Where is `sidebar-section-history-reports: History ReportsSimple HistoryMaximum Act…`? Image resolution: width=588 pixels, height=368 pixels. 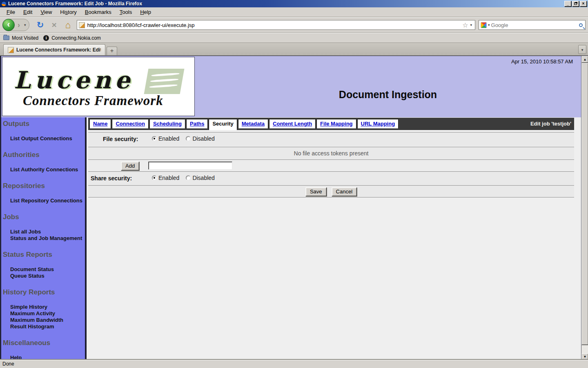
sidebar-section-history-reports: History ReportsSimple HistoryMaximum Act… is located at coordinates (43, 309).